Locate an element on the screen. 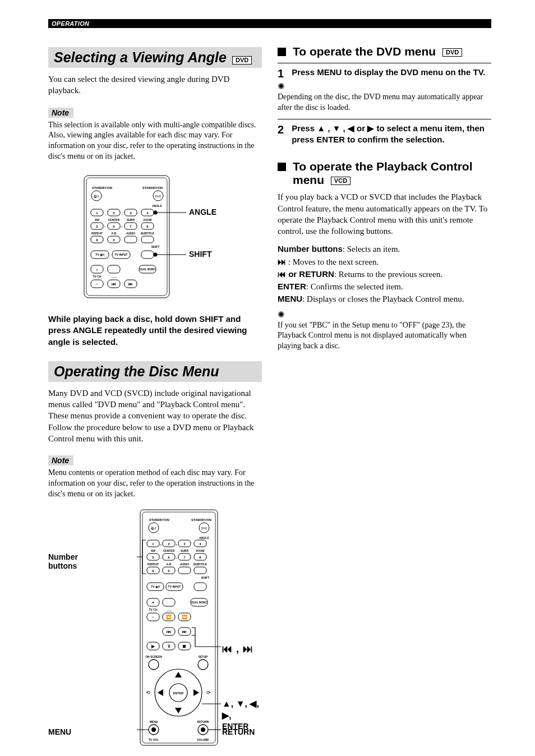 The width and height of the screenshot is (535, 756). label-return: RETURN is located at coordinates (238, 732).